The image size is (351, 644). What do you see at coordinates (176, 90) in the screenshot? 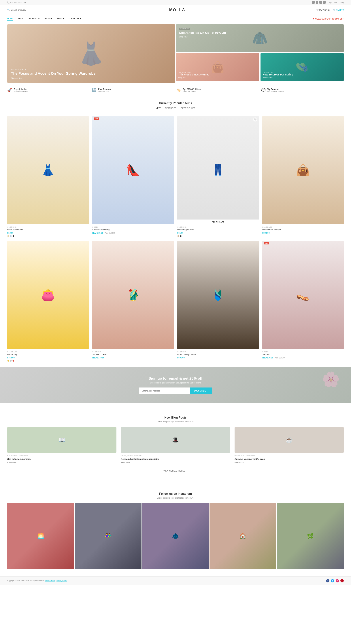
I see `features-bar: 🚀 Free Shipping Orders $50 or more 🔄 Fre…` at bounding box center [176, 90].